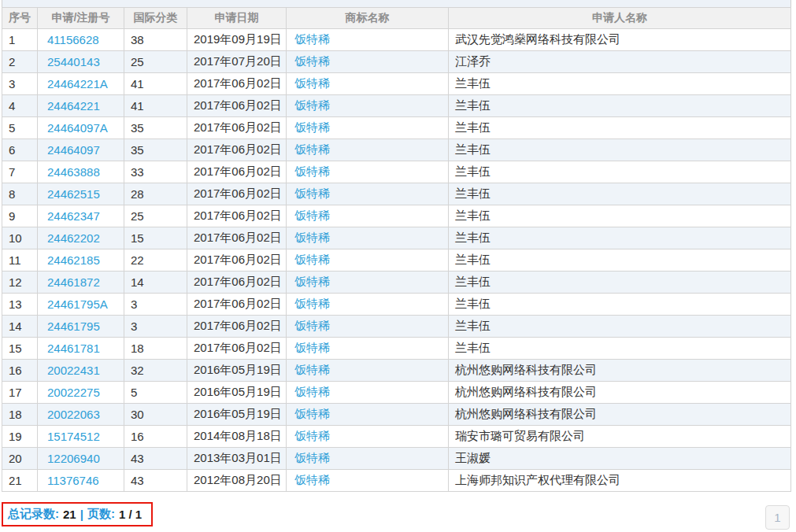 This screenshot has height=532, width=796. Describe the element at coordinates (137, 458) in the screenshot. I see `intl-class-value: 43` at that location.